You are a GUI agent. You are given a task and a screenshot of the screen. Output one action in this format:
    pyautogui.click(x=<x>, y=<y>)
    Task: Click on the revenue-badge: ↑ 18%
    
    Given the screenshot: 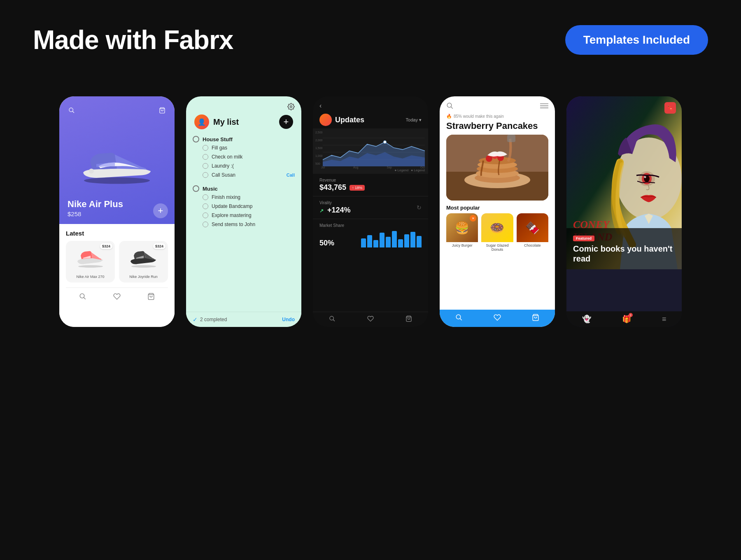 What is the action you would take?
    pyautogui.click(x=357, y=188)
    